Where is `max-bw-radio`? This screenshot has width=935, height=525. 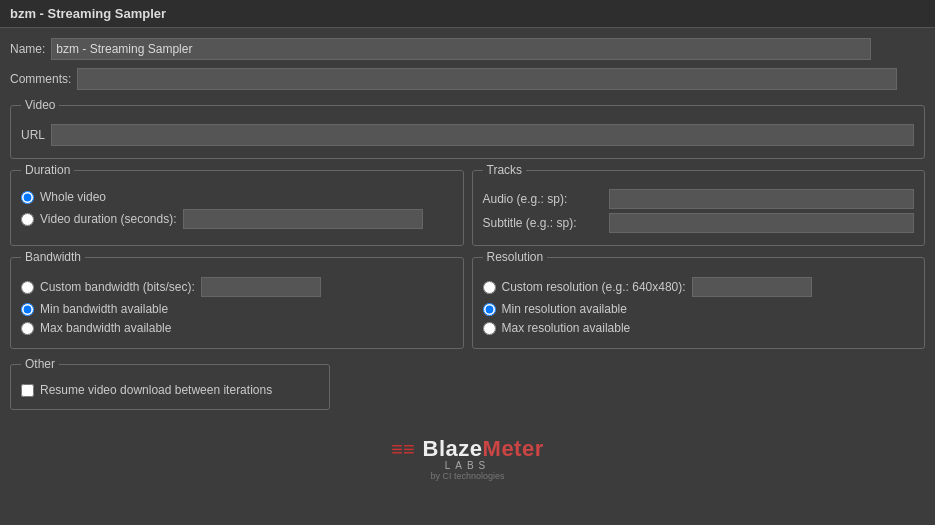
max-bw-radio is located at coordinates (28, 328).